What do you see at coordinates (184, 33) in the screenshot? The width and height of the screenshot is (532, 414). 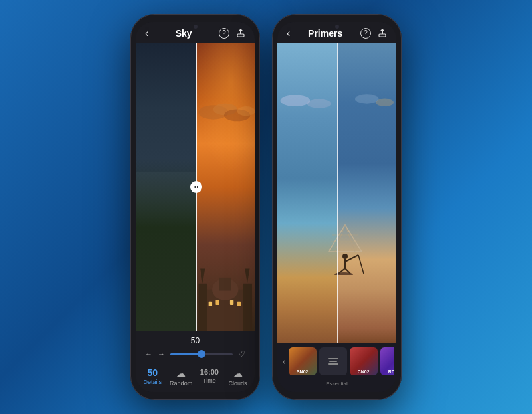 I see `sky-title: Sky` at bounding box center [184, 33].